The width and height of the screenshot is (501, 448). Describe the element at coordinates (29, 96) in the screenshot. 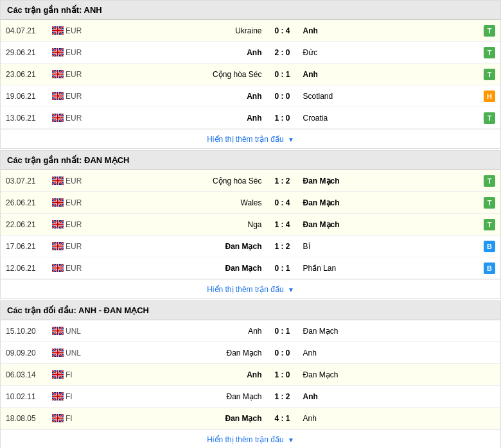

I see `match-date: 19.06.21` at that location.